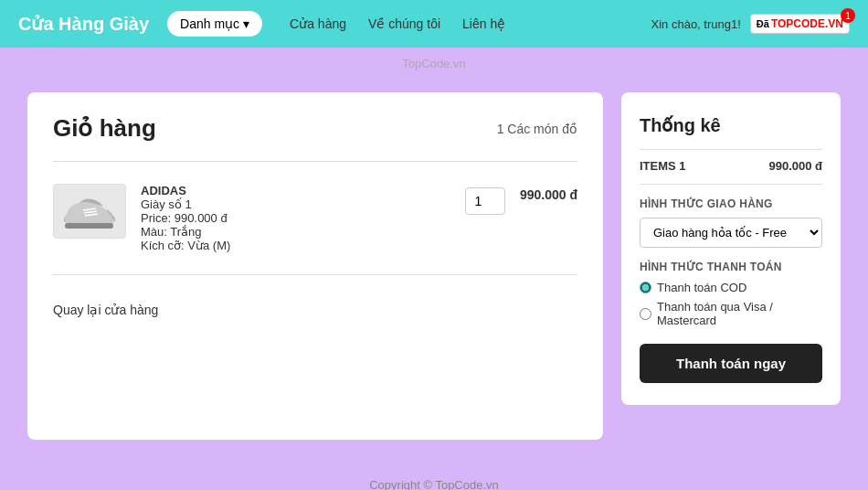 The image size is (868, 490). Describe the element at coordinates (800, 24) in the screenshot. I see `topcode-badge: Đã TOPCODE.VN` at that location.